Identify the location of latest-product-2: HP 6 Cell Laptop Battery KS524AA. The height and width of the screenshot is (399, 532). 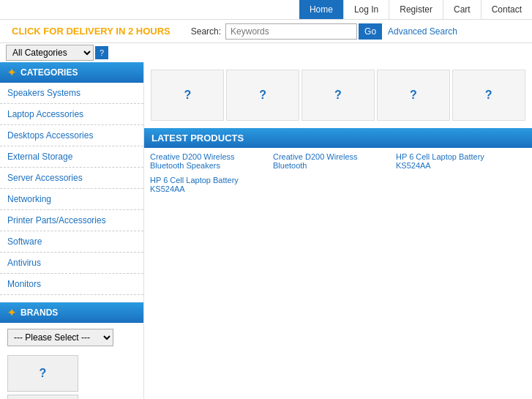
(454, 161).